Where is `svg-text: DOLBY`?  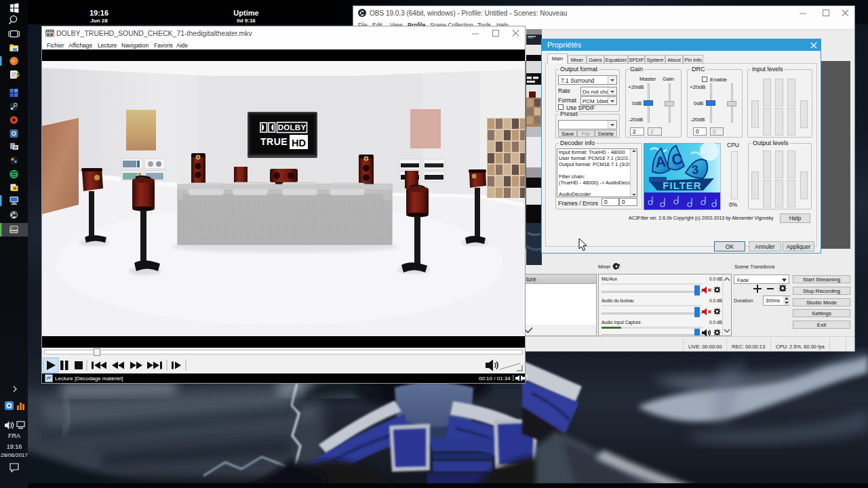
svg-text: DOLBY is located at coordinates (292, 127).